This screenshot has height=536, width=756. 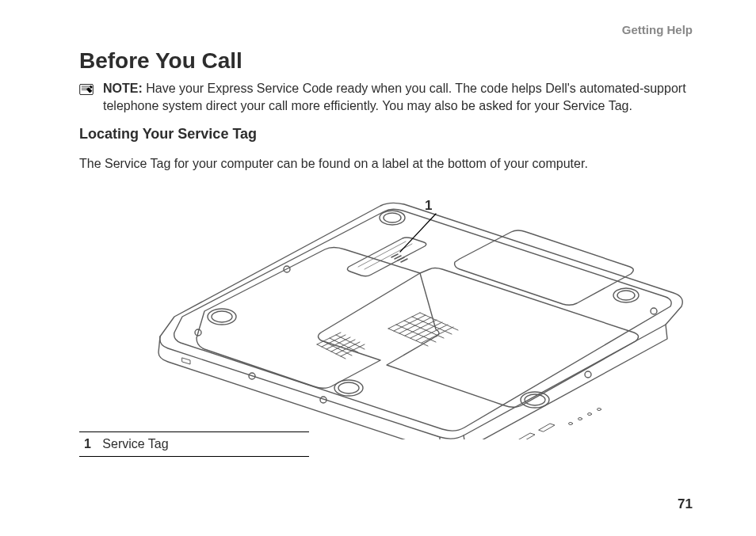 What do you see at coordinates (387, 257) in the screenshot?
I see `service-tag-label` at bounding box center [387, 257].